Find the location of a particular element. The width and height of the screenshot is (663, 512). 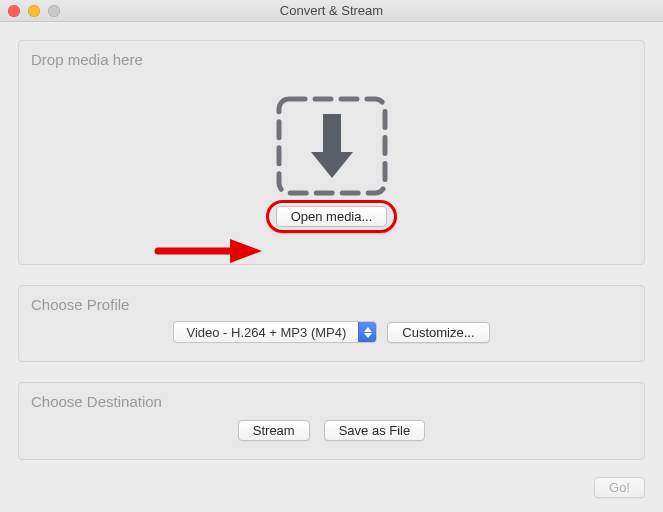

profile-select: Video - H.264 + MP3 (MP4) is located at coordinates (275, 332).